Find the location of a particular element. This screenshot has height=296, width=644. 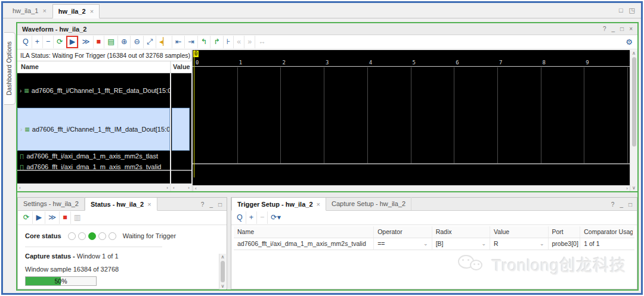

swap-marker-icon: « is located at coordinates (239, 42).